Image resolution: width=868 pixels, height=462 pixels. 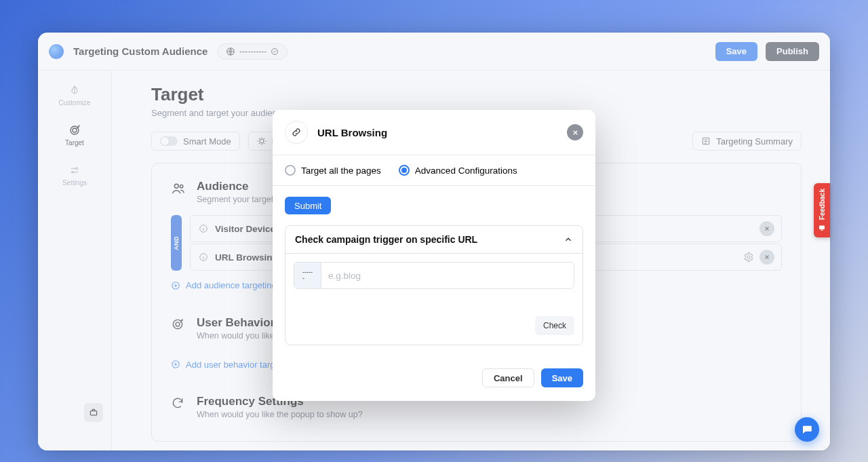 What do you see at coordinates (807, 429) in the screenshot?
I see `help-chat-button` at bounding box center [807, 429].